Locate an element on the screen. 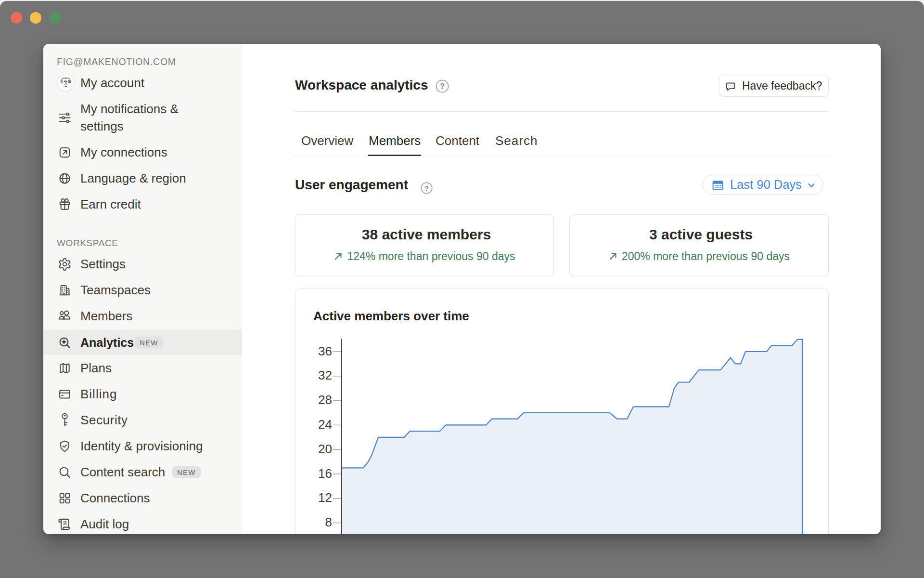 The width and height of the screenshot is (924, 578). svg-text: 8 is located at coordinates (329, 522).